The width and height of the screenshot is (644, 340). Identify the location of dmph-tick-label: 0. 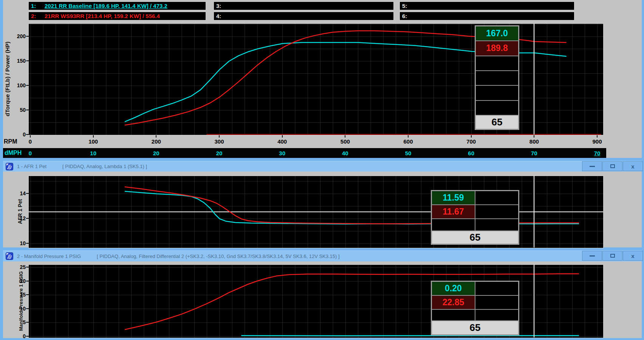
(30, 153).